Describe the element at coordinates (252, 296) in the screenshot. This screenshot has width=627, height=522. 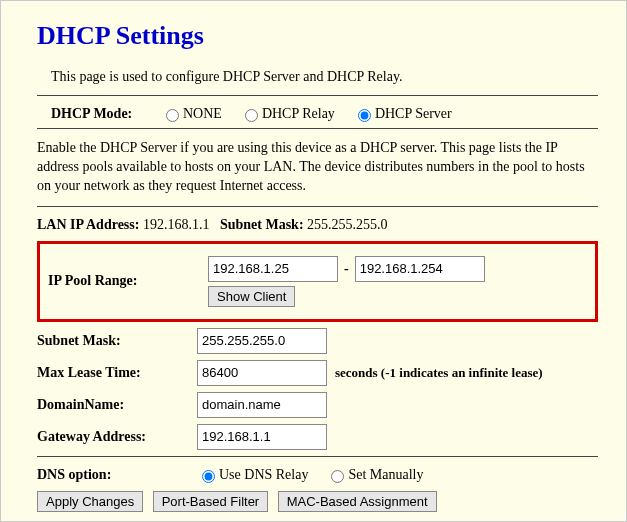
I see `show-client-button: Show Client` at that location.